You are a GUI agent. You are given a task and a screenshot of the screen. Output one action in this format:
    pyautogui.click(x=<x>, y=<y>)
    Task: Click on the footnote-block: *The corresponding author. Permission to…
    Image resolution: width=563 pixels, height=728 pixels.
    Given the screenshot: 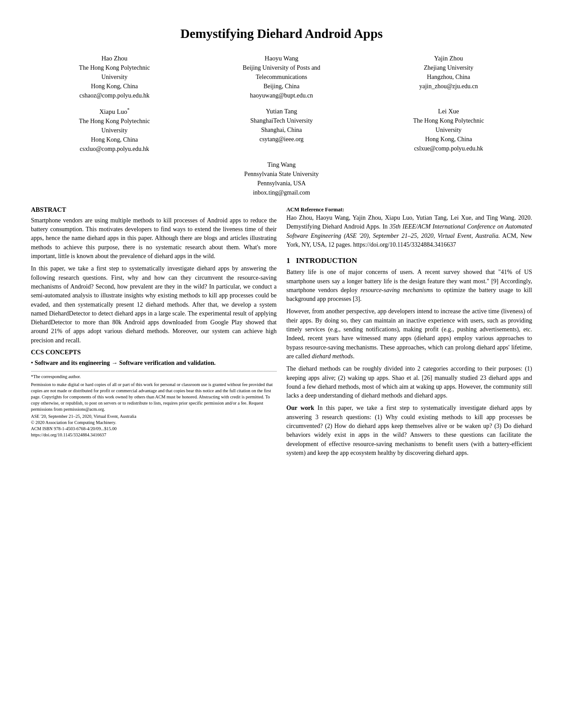 What is the action you would take?
    pyautogui.click(x=154, y=404)
    